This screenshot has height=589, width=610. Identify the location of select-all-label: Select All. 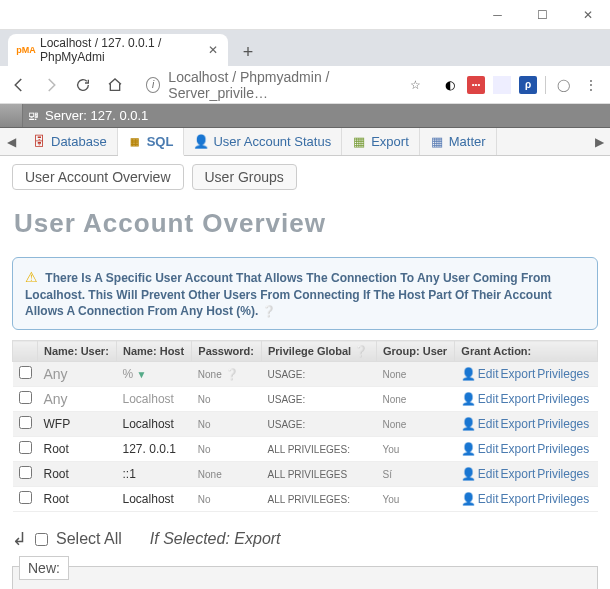
(89, 539).